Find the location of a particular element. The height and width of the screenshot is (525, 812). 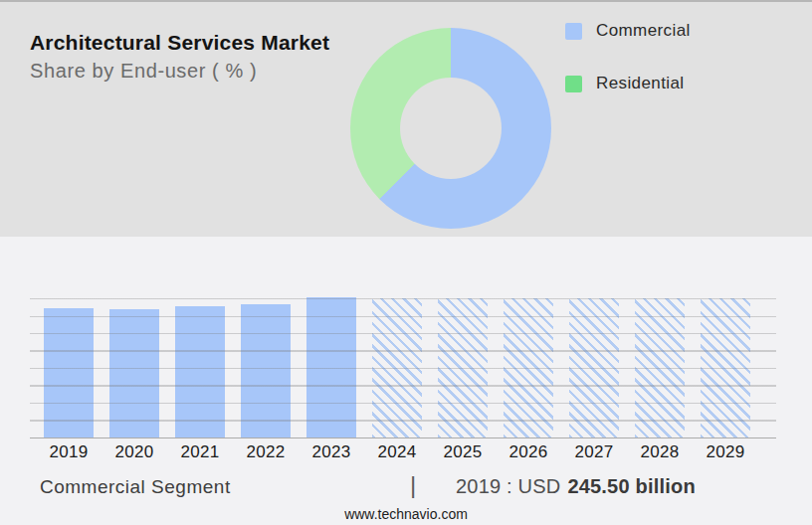

bar-2019 is located at coordinates (69, 373).